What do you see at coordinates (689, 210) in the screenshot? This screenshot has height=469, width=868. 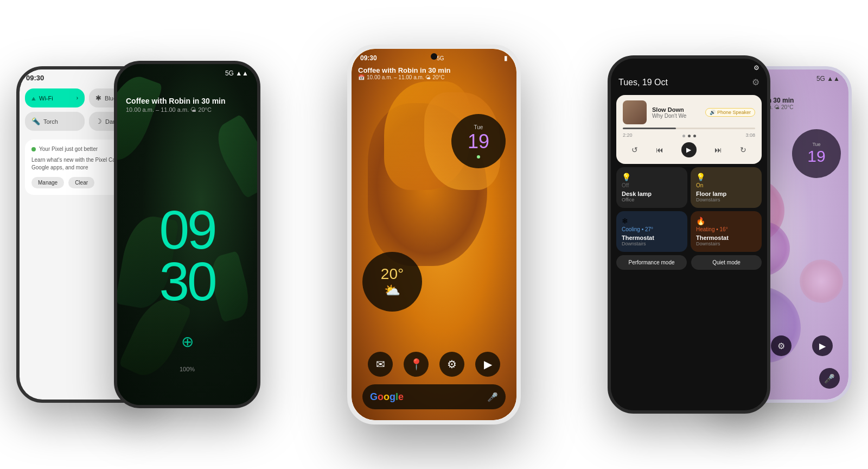 I see `smarthome-tiles: 💡 Off Desk lamp Office 💡 On Floor lamp D…` at bounding box center [689, 210].